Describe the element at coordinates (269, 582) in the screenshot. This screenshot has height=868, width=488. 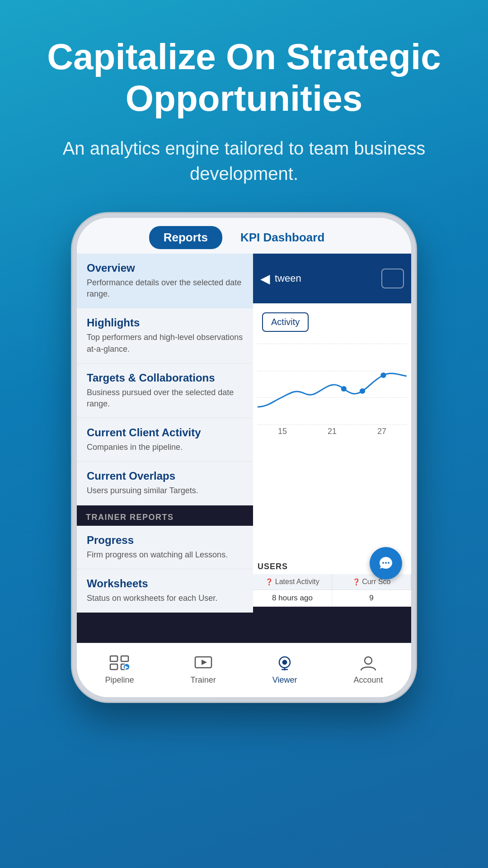
I see `question-icon-1: ❓` at that location.